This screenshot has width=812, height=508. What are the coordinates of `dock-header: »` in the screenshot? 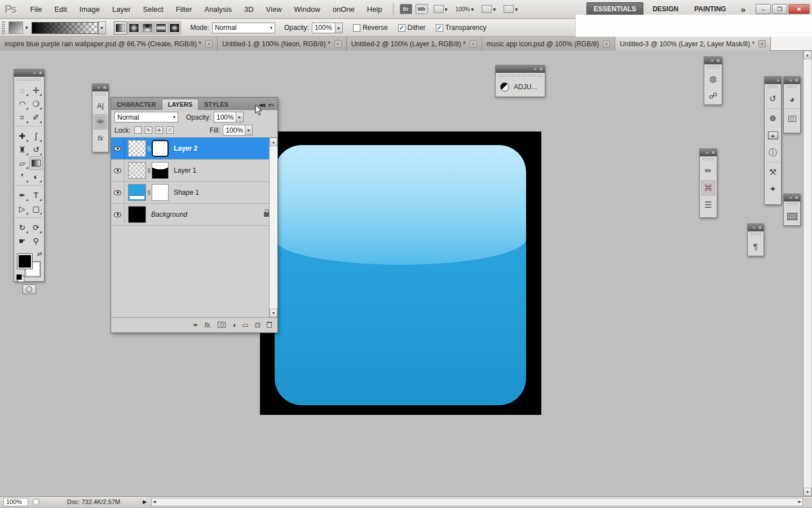 It's located at (773, 80).